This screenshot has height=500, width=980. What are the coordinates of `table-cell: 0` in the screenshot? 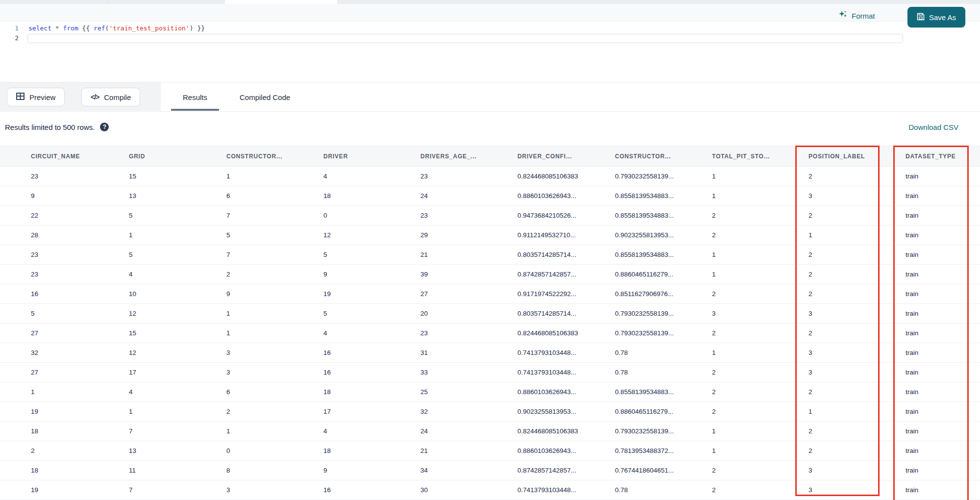 It's located at (372, 216).